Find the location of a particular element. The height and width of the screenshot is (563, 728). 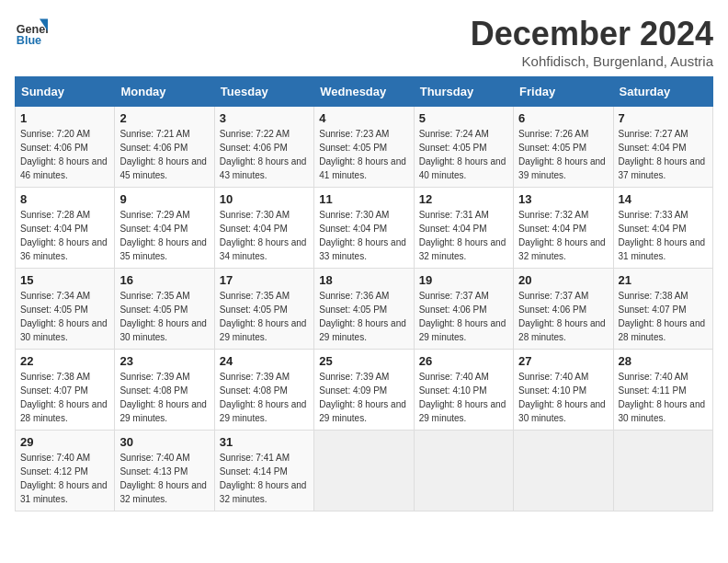

day-number: 4 is located at coordinates (364, 118).